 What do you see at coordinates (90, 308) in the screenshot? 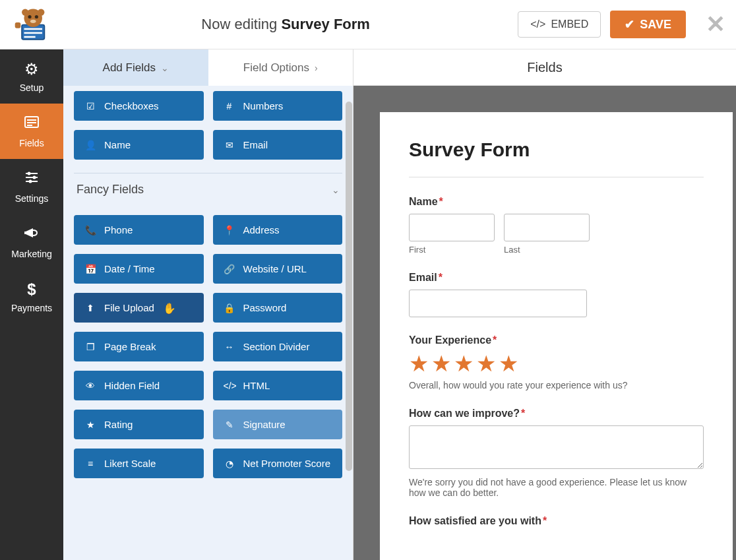
I see `upload-icon: ⬆` at bounding box center [90, 308].